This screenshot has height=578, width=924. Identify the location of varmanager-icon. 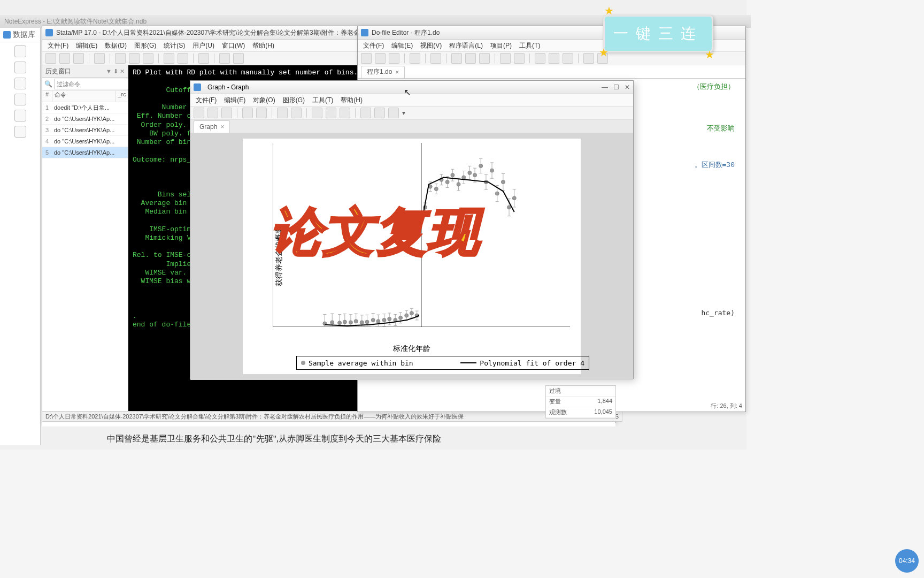
(204, 58).